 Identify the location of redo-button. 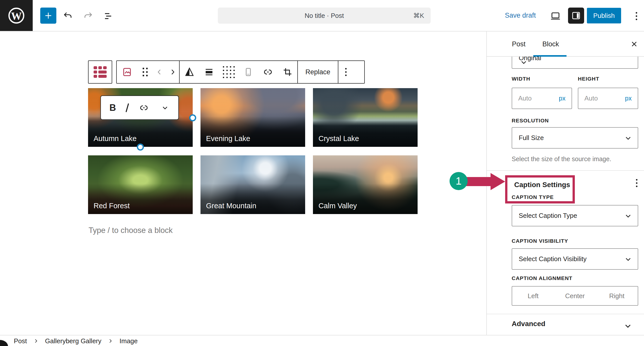
(88, 16).